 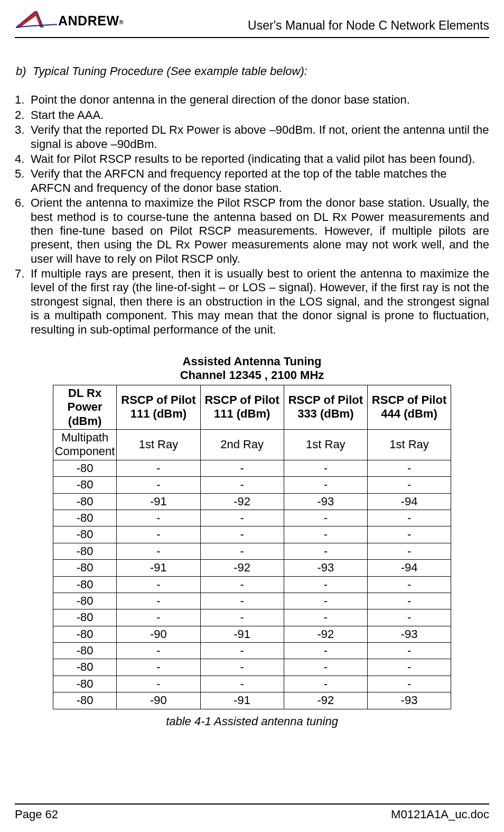 What do you see at coordinates (89, 21) in the screenshot?
I see `brand-text: ANDREW` at bounding box center [89, 21].